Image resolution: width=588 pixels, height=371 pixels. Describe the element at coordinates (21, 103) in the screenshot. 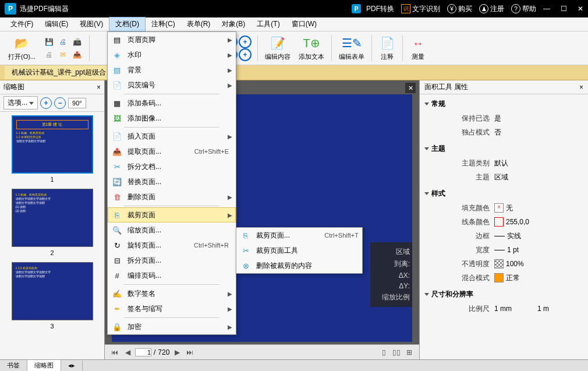

I see `options-button: 选项...` at that location.